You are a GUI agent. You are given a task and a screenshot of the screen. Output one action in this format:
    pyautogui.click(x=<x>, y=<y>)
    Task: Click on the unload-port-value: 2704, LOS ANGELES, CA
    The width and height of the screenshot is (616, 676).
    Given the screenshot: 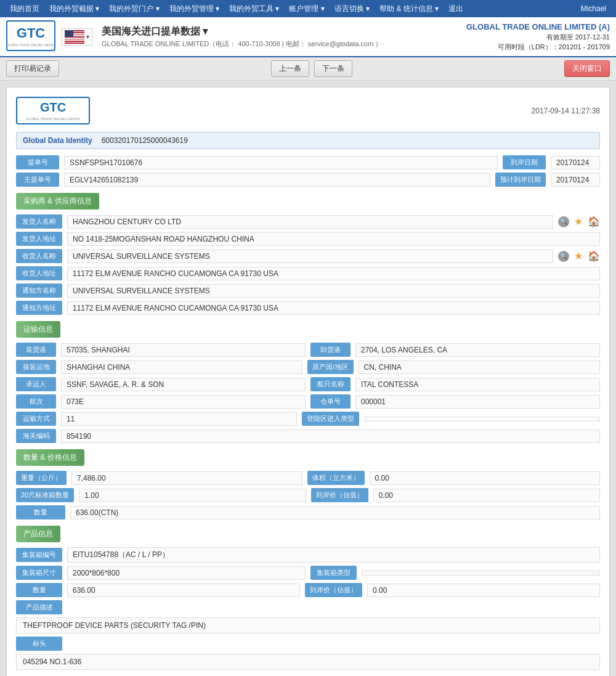 What is the action you would take?
    pyautogui.click(x=478, y=350)
    